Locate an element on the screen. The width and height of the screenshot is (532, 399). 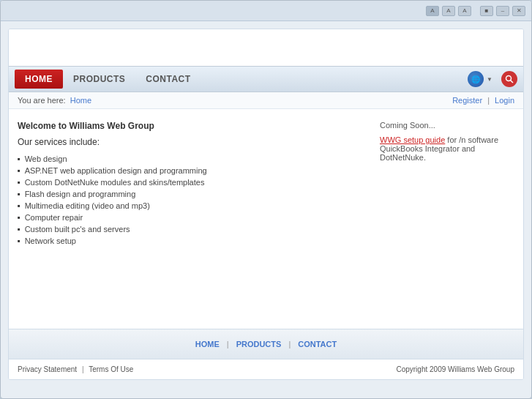
list-item: Computer repair is located at coordinates (186, 217).